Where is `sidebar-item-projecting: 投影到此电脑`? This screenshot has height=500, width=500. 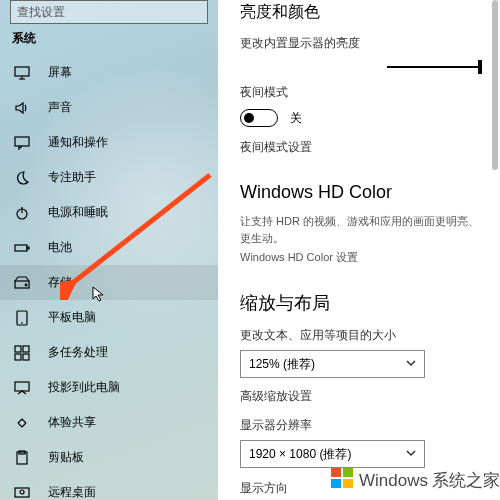 sidebar-item-projecting: 投影到此电脑 is located at coordinates (109, 388).